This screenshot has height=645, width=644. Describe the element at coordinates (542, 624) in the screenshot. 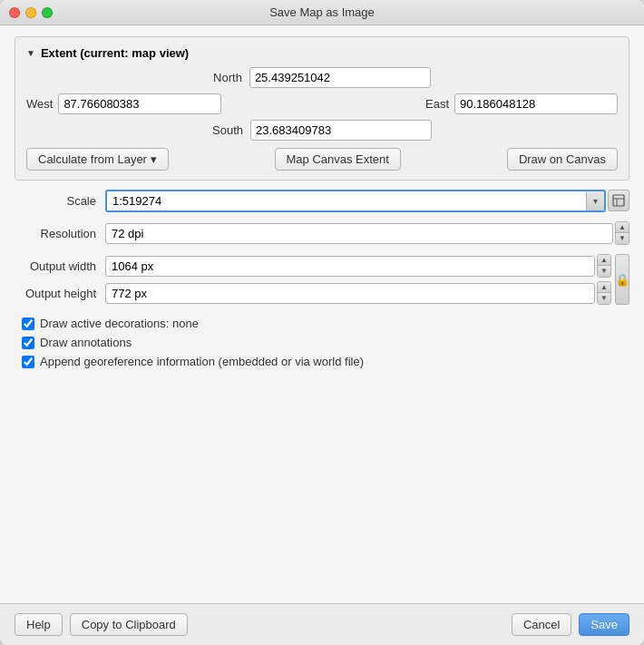

I see `cancel-button: Cancel` at that location.